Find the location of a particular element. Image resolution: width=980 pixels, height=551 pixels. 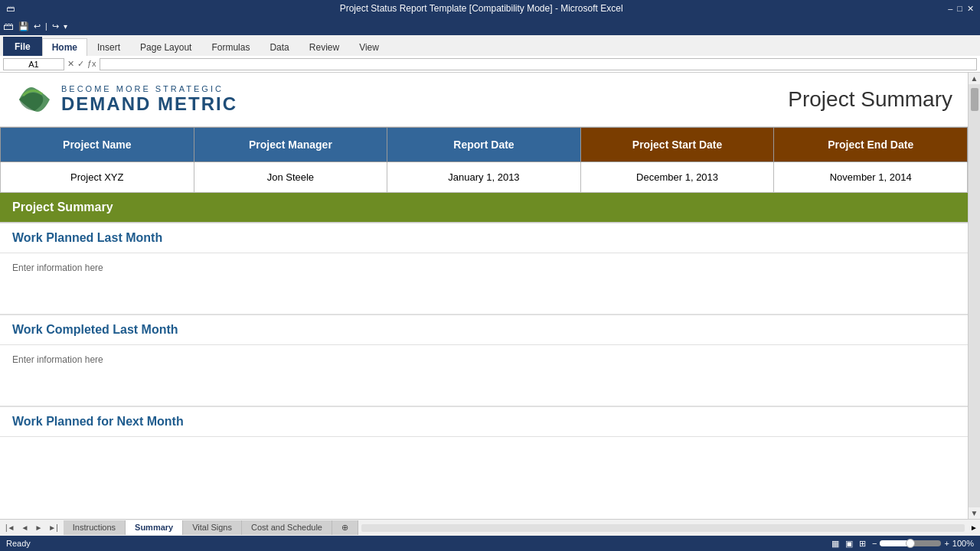

table-header-row: Project Name Project Manager Report Date… is located at coordinates (484, 145).